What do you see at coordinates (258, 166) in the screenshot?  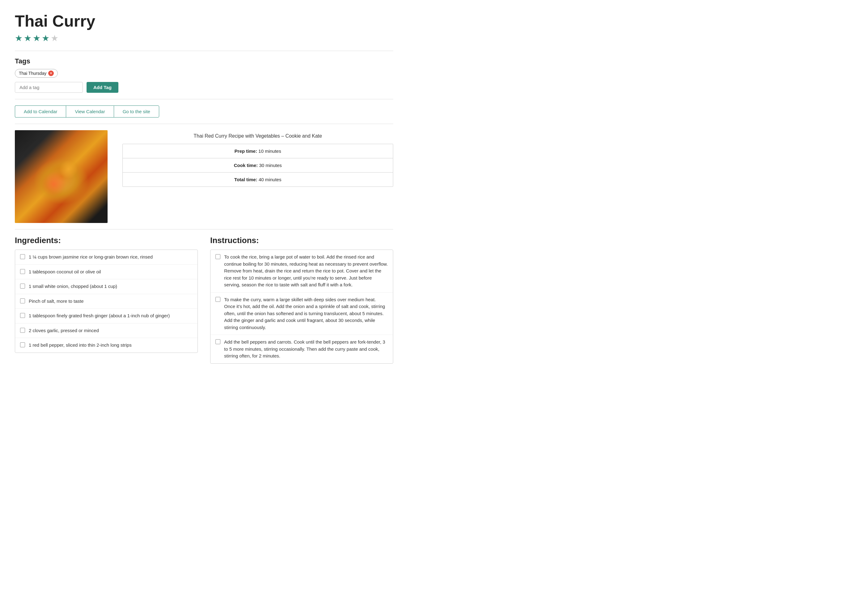 I see `cook-time-row: Cook time: 30 minutes` at bounding box center [258, 166].